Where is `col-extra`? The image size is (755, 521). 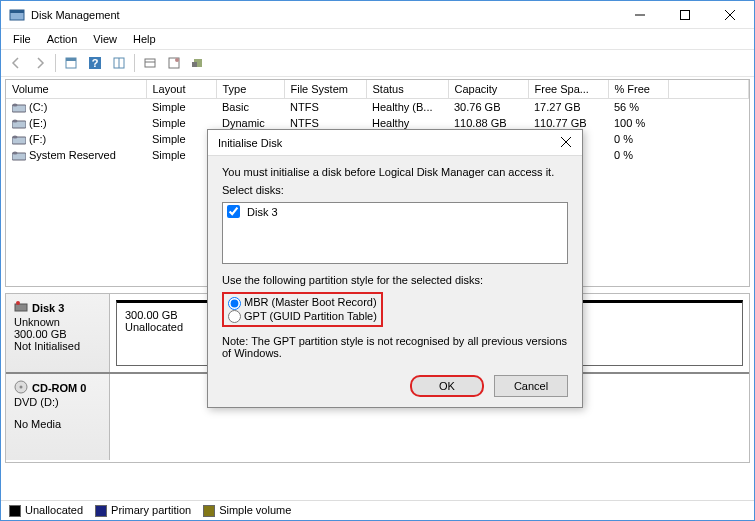 col-extra is located at coordinates (708, 90).